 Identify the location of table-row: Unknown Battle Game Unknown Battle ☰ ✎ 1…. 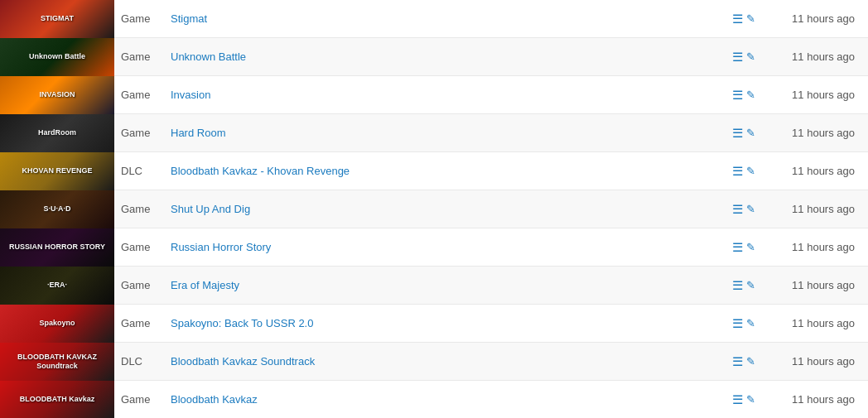
(434, 57).